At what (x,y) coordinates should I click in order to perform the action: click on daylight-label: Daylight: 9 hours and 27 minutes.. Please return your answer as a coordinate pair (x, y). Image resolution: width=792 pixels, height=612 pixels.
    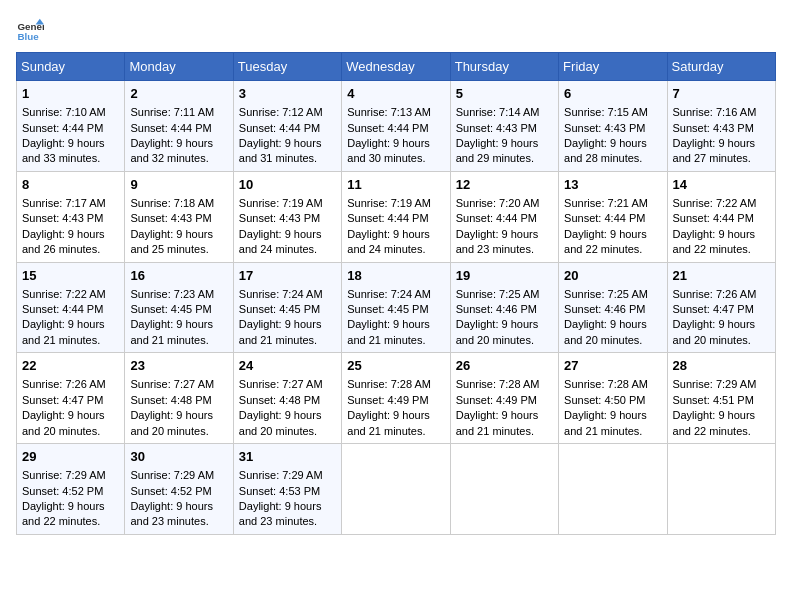
    Looking at the image, I should click on (714, 150).